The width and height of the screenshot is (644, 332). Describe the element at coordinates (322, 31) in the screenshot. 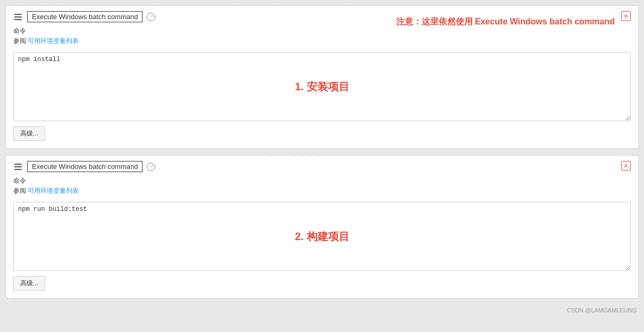

I see `field-label-1: 命令` at that location.